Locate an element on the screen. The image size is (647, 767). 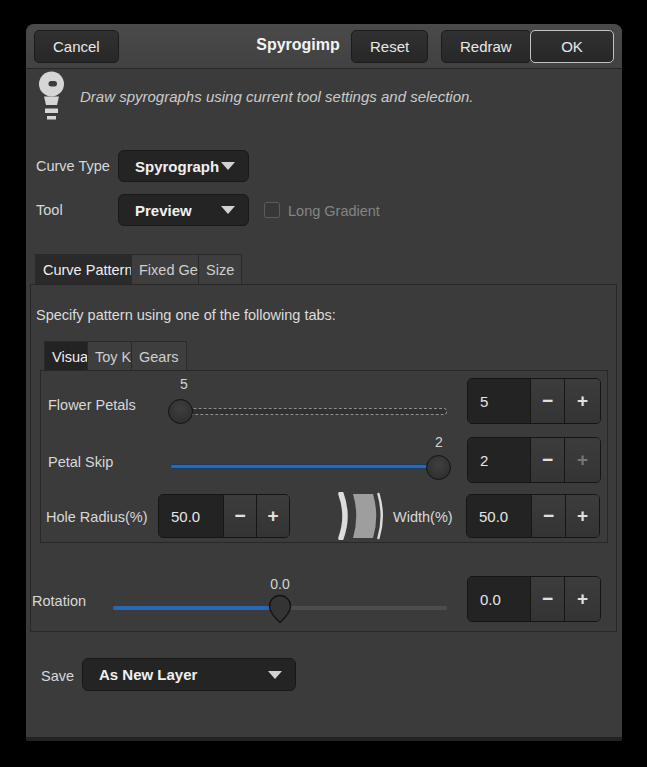
hole-radius-input: 50.0 is located at coordinates (191, 516).